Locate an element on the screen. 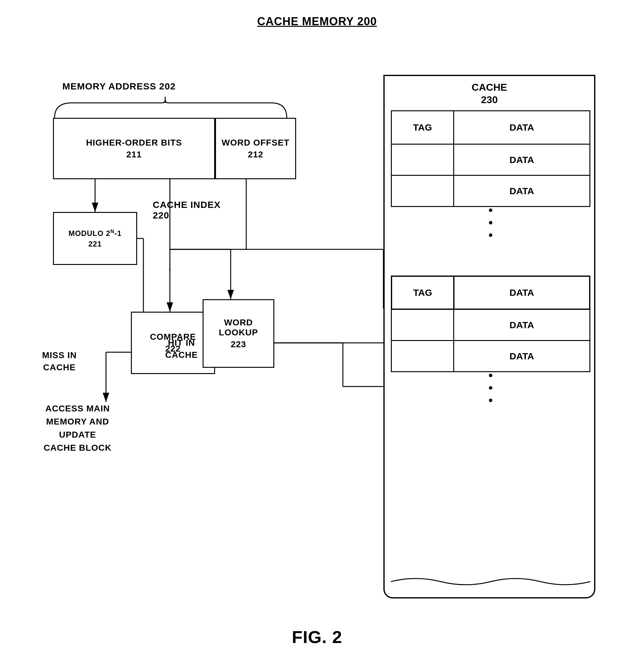 This screenshot has height=672, width=634. cache-tag-row5 is located at coordinates (423, 325).